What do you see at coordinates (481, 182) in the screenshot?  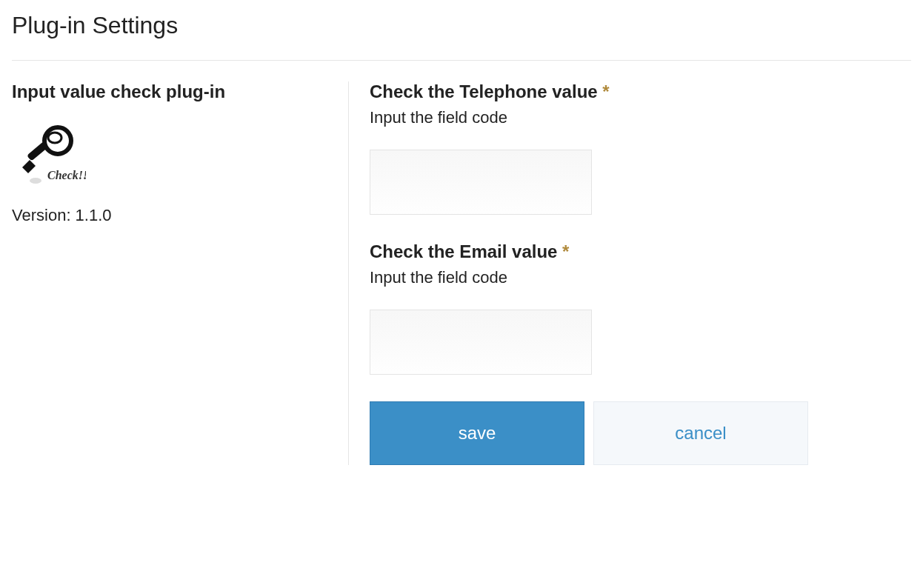 I see `telephone-input` at bounding box center [481, 182].